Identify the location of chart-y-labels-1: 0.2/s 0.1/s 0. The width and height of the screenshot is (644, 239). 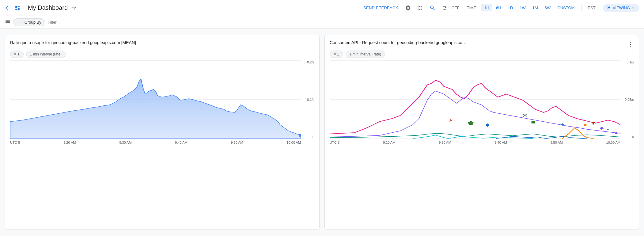
(308, 100).